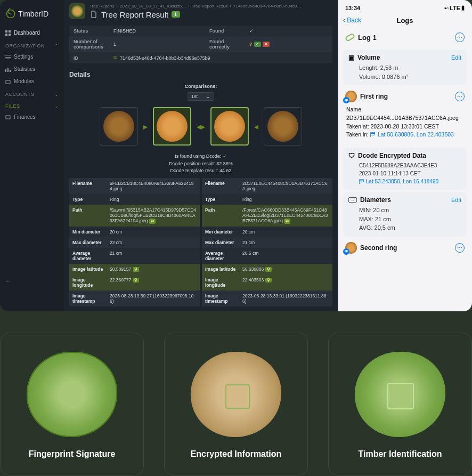 The height and width of the screenshot is (476, 472). I want to click on network-label: LTE, so click(455, 8).